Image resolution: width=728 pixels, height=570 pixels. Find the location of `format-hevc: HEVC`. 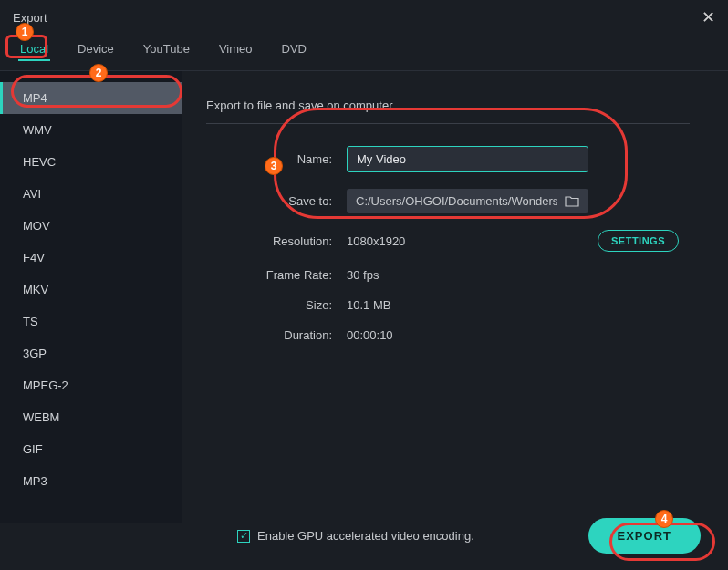

format-hevc: HEVC is located at coordinates (91, 162).